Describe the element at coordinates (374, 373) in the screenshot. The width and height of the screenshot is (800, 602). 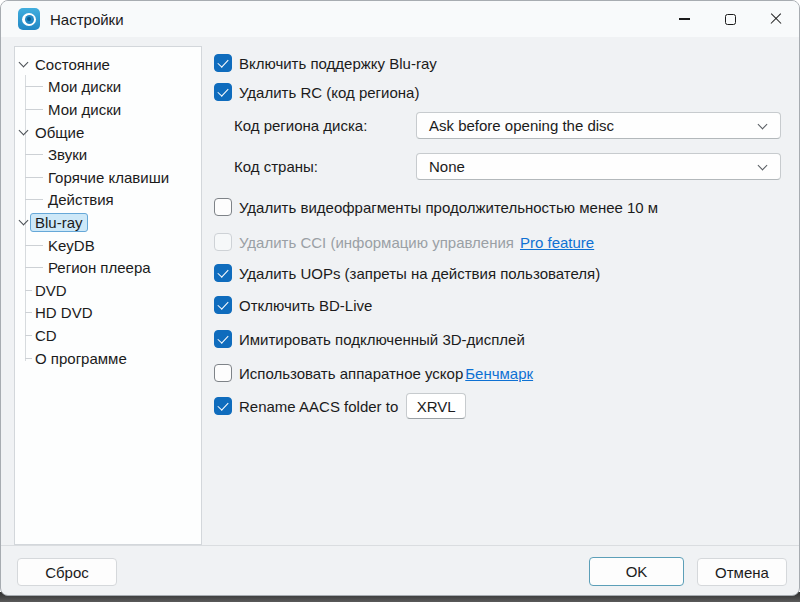
I see `checkbox-row-hardware-accel: Использовать аппаратное ускор Бенчмарк` at that location.